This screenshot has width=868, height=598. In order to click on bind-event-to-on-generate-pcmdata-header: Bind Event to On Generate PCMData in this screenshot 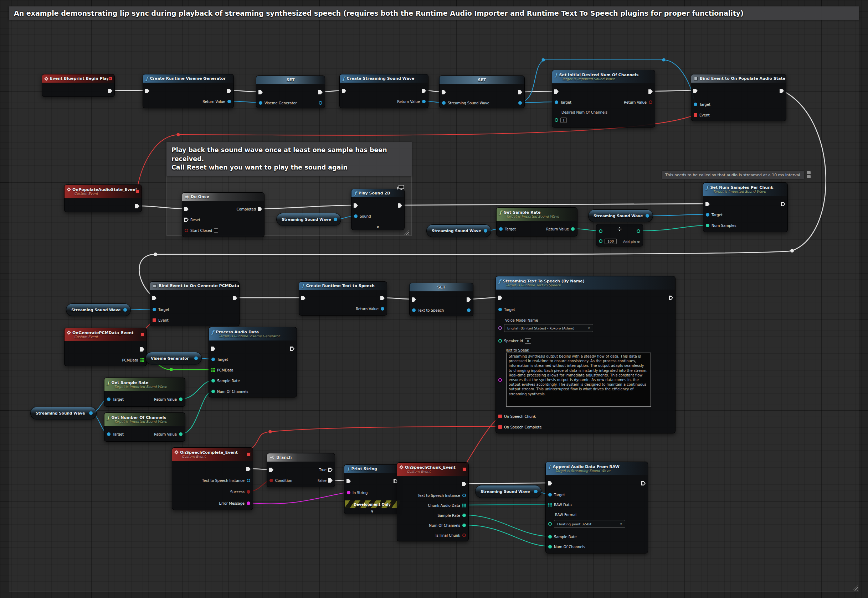, I will do `click(195, 286)`.